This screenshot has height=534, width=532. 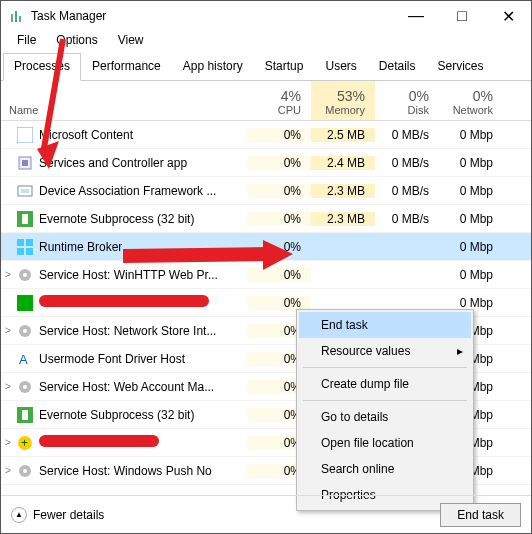 What do you see at coordinates (385, 417) in the screenshot?
I see `menu-item: Go to details` at bounding box center [385, 417].